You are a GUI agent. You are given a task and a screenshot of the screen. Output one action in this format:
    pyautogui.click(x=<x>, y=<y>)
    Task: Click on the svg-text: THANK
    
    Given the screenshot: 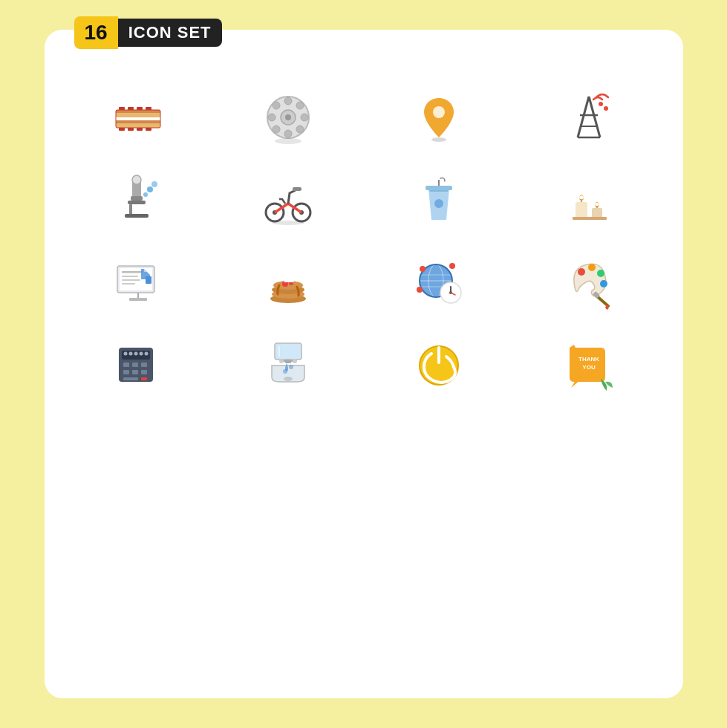 What is the action you would take?
    pyautogui.click(x=589, y=360)
    